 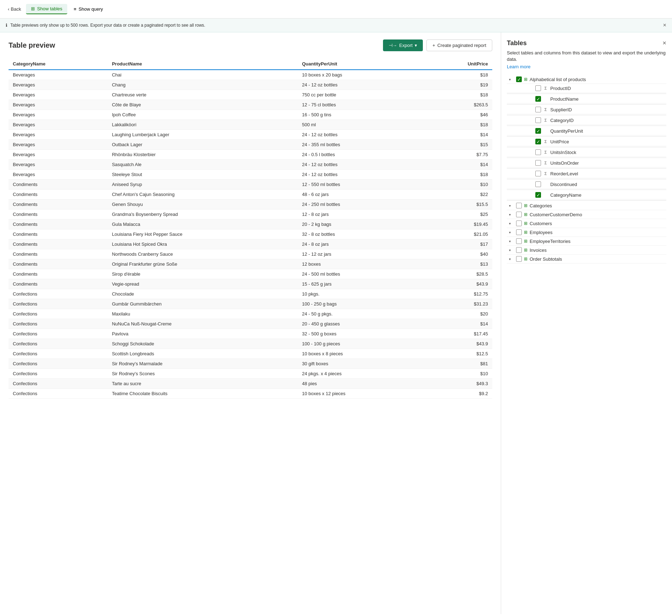 I want to click on tree-field-item: ΣSupplierID, so click(x=587, y=110).